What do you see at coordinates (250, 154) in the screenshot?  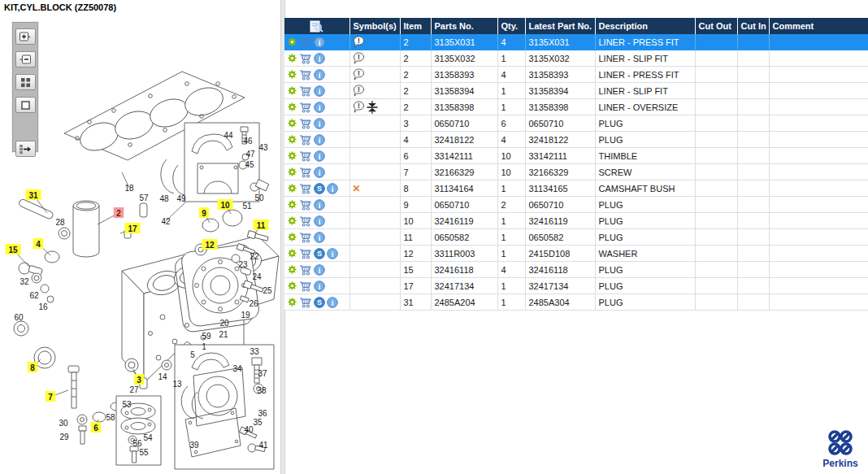 I see `callout-47: 47` at bounding box center [250, 154].